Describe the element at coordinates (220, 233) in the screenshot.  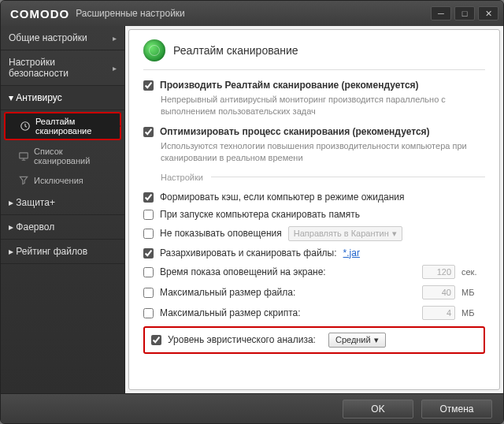
I see `hide-alerts-label: Не показывать оповещения` at that location.